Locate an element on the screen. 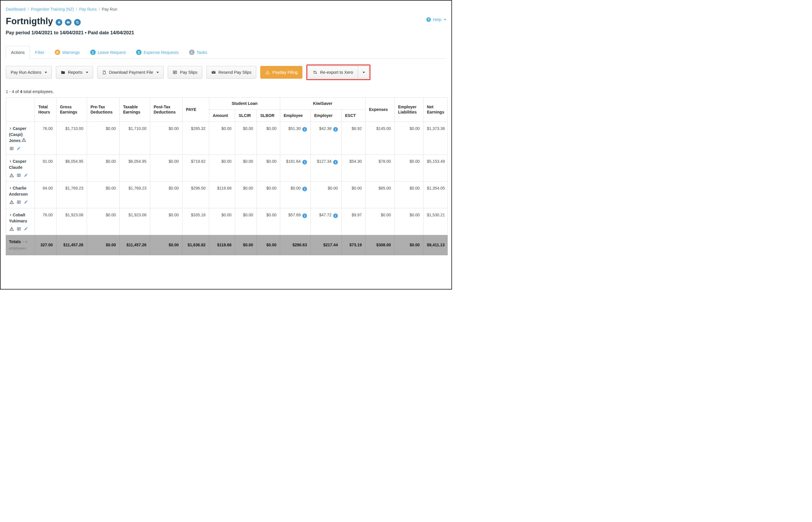  employee-name-link: Casper Claude is located at coordinates (20, 164).